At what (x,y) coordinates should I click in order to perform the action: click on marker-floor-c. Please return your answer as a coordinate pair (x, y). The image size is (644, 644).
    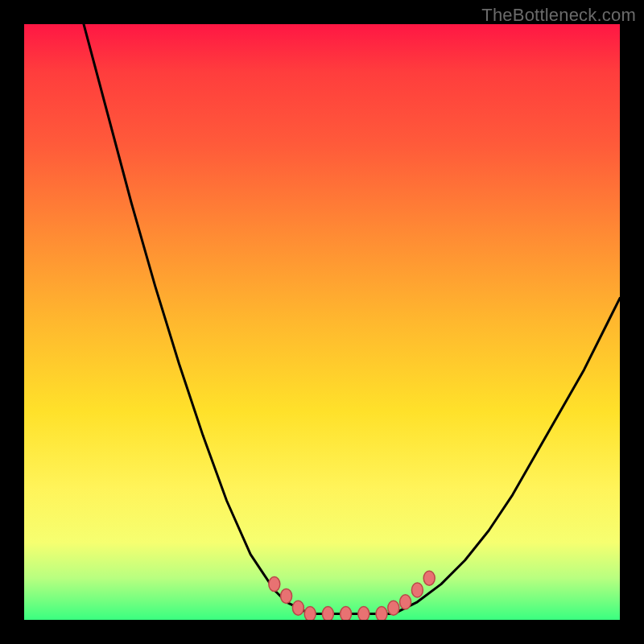
    Looking at the image, I should click on (364, 613).